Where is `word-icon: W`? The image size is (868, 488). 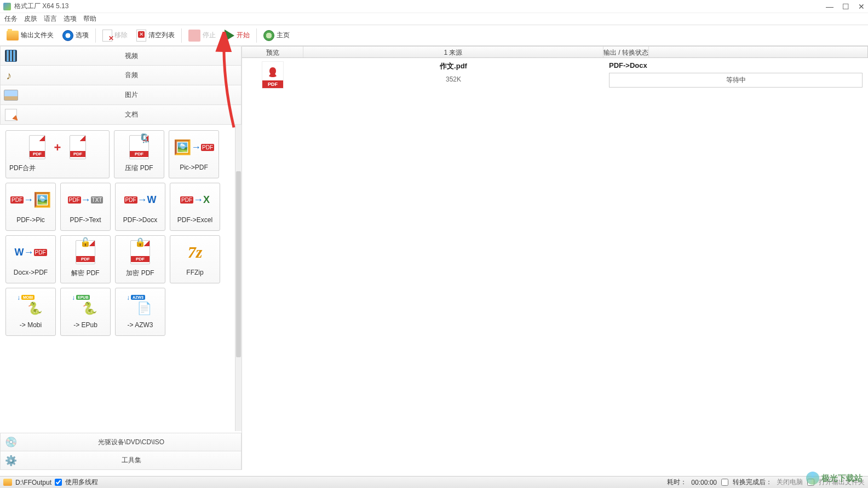 word-icon: W is located at coordinates (20, 253).